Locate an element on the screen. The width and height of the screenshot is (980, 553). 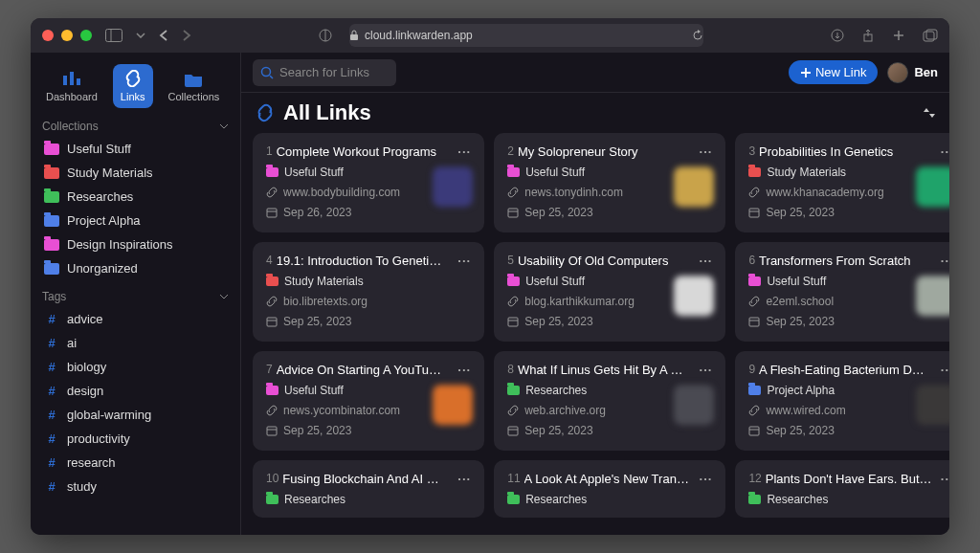
browser-titlebar: cloud.linkwarden.app is located at coordinates (490, 35).